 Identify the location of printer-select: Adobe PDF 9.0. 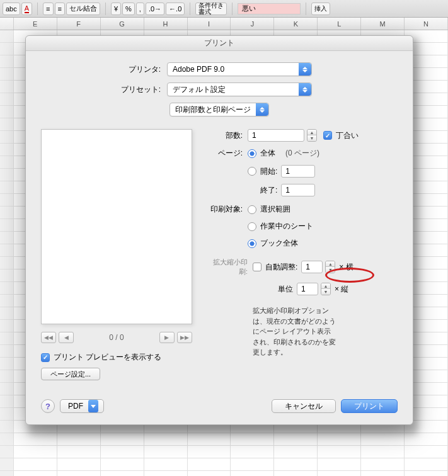
(239, 69).